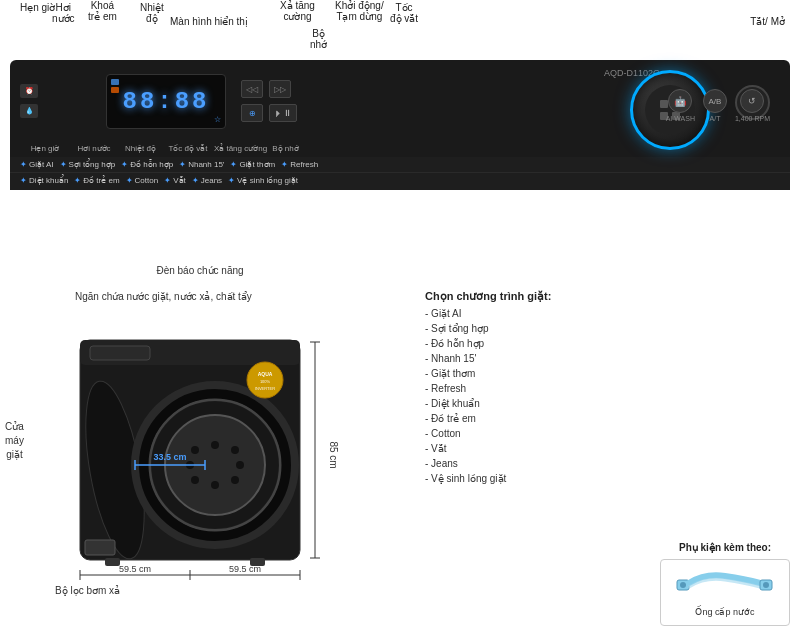 The width and height of the screenshot is (800, 636). What do you see at coordinates (608, 396) in the screenshot?
I see `program-list: - Giặt AI - Sợi tổng hợp - Đồ hỗn hợp - …` at bounding box center [608, 396].